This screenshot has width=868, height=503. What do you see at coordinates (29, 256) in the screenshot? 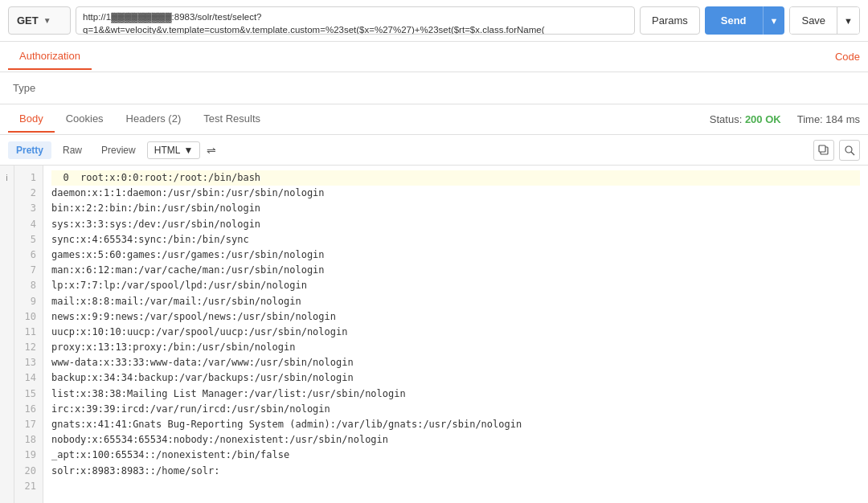
I see `line-number: 6` at bounding box center [29, 256].